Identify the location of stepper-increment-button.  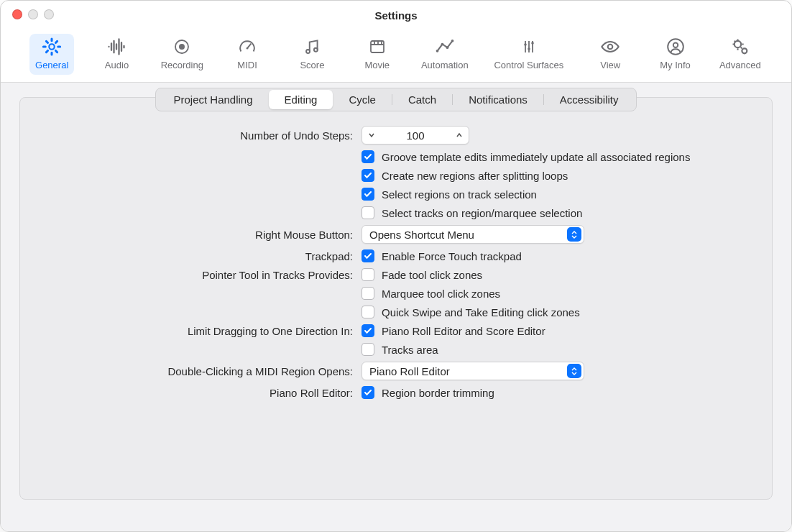
(459, 135).